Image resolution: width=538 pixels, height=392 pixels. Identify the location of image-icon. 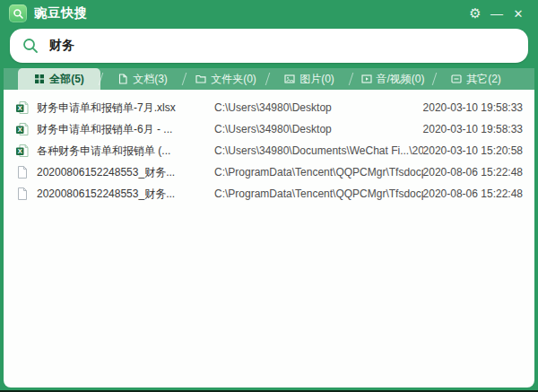
(290, 79).